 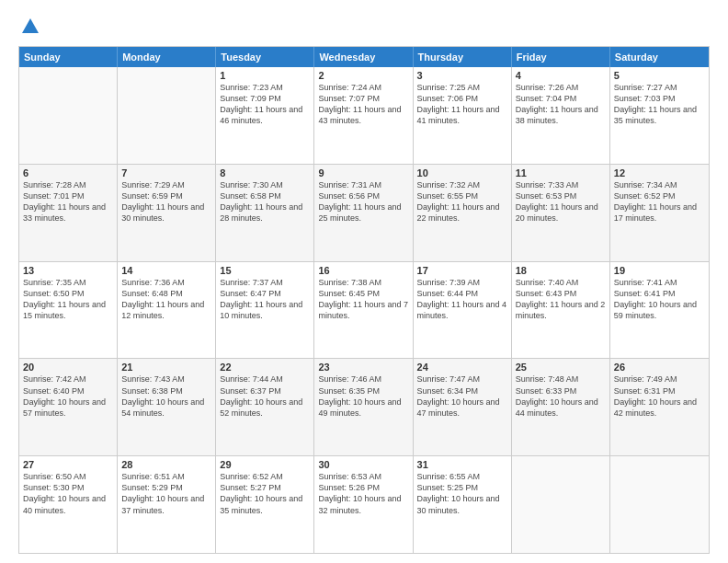 What do you see at coordinates (68, 57) in the screenshot?
I see `header-day-sunday: Sunday` at bounding box center [68, 57].